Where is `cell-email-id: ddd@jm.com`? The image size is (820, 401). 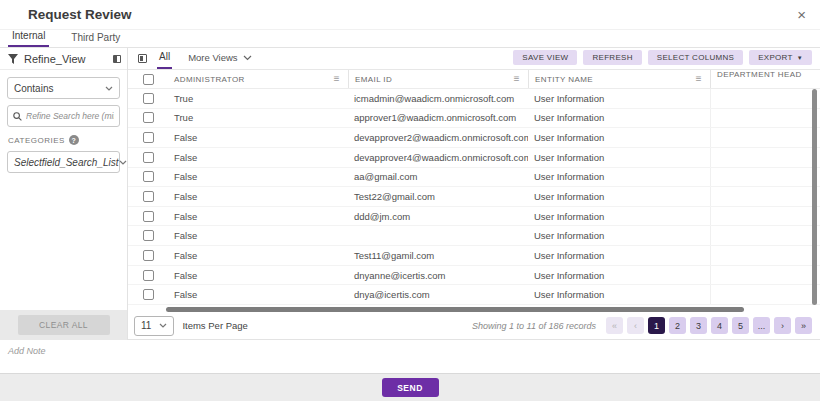
cell-email-id: ddd@jm.com is located at coordinates (438, 216).